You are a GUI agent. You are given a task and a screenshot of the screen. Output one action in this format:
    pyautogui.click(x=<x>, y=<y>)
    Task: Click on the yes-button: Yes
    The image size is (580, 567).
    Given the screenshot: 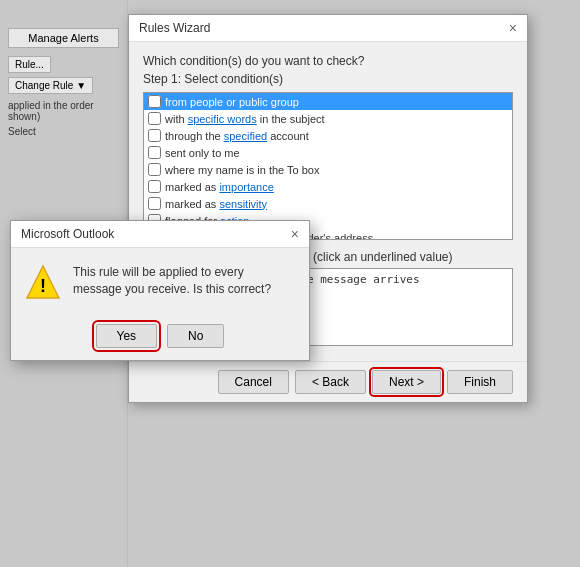 What is the action you would take?
    pyautogui.click(x=127, y=336)
    